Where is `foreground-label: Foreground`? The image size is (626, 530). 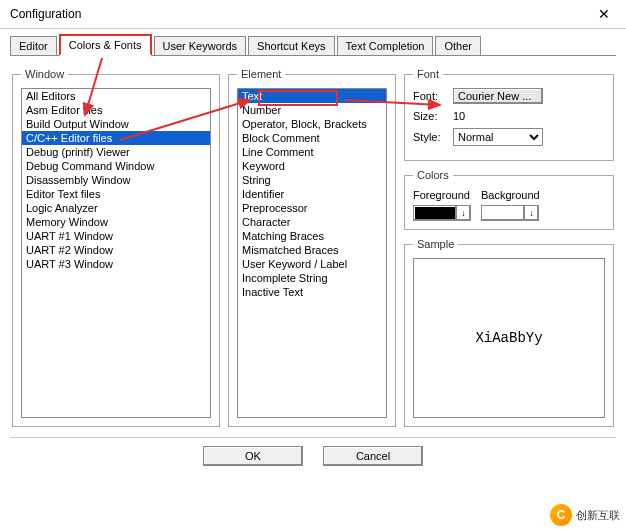
foreground-label: Foreground is located at coordinates (442, 195).